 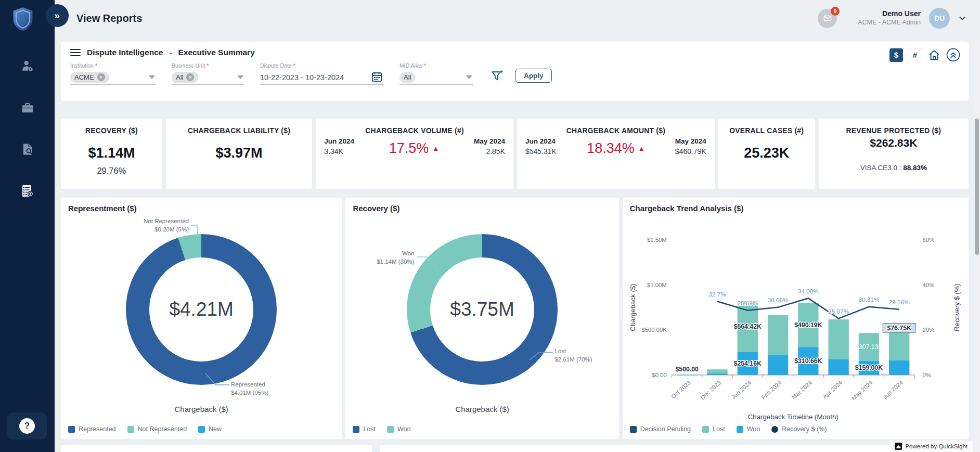 What do you see at coordinates (661, 429) in the screenshot?
I see `legend-item: Decision Pending` at bounding box center [661, 429].